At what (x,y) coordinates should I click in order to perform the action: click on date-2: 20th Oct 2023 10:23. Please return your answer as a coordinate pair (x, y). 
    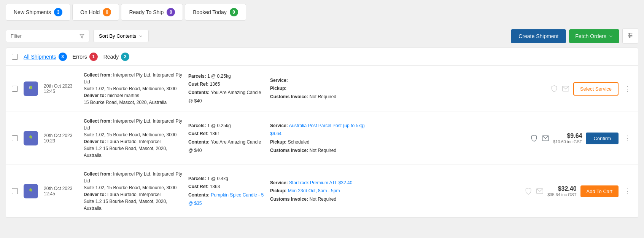
    Looking at the image, I should click on (61, 138).